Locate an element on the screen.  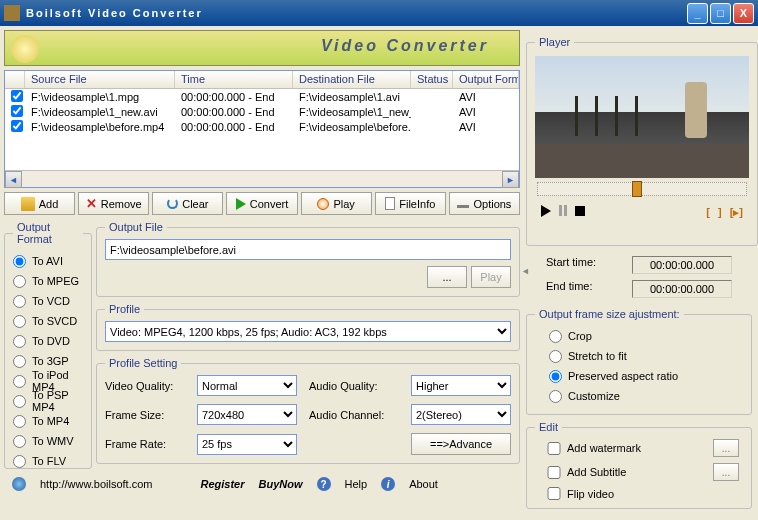
scroll-right-icon: ► is located at coordinates (510, 180).